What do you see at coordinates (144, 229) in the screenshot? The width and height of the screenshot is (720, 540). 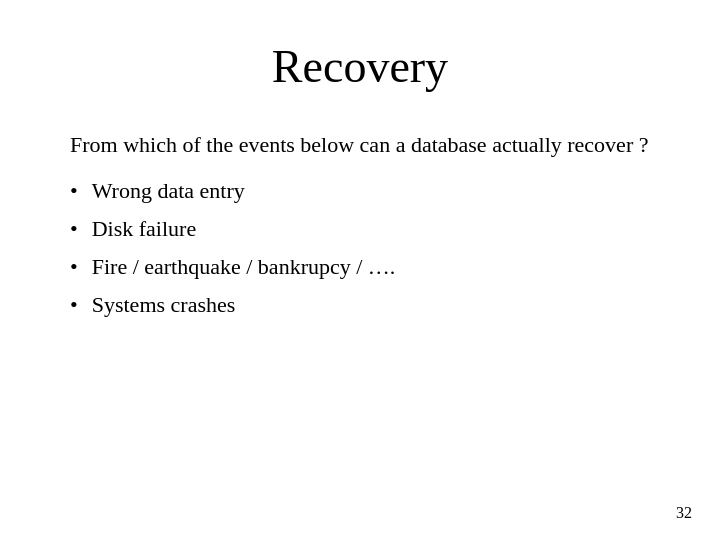 I see `bullet-text-2: Disk failure` at bounding box center [144, 229].